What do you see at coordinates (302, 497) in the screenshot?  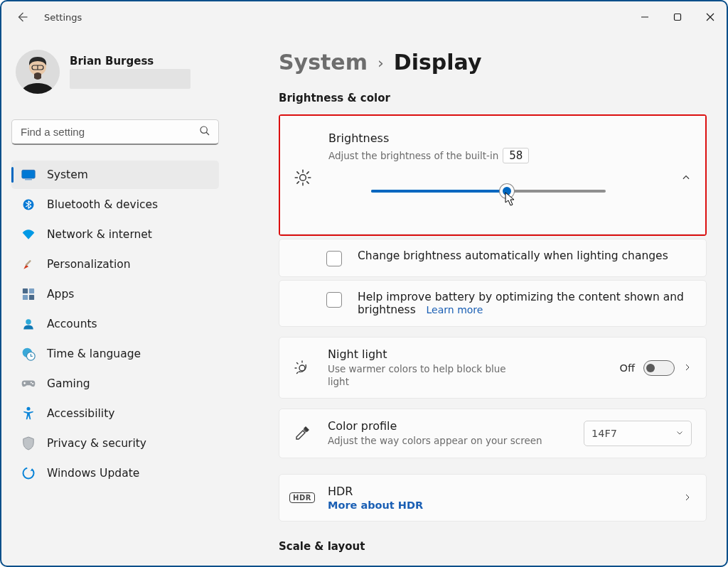 I see `hdr-icon: HDR` at bounding box center [302, 497].